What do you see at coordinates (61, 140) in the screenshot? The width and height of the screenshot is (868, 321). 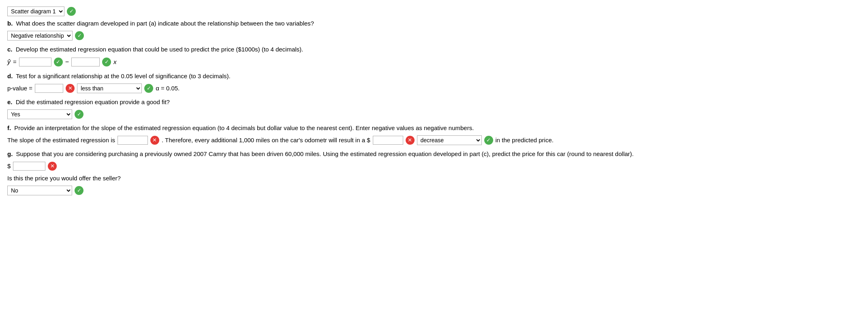 I see `slope-label: The slope of the estimated regression is` at bounding box center [61, 140].